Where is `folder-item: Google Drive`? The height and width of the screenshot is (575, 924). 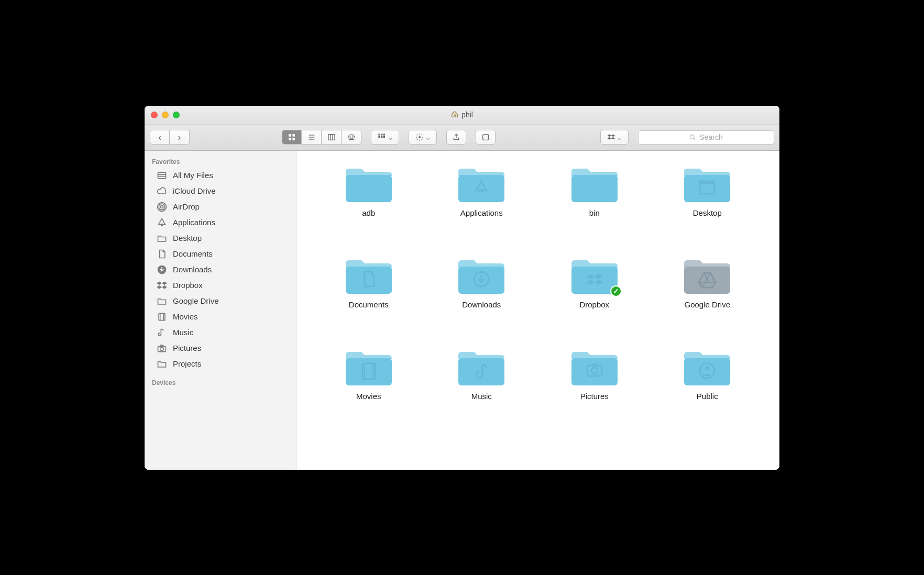 folder-item: Google Drive is located at coordinates (708, 298).